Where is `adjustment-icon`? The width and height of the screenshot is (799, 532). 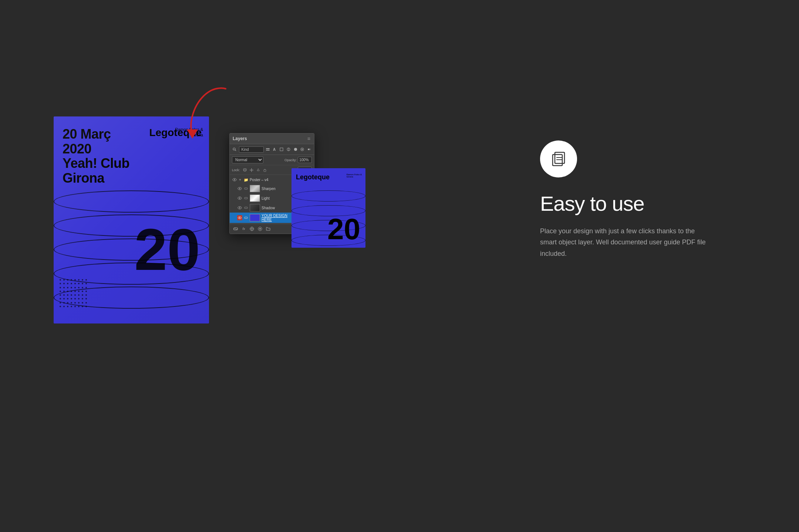
adjustment-icon is located at coordinates (252, 229).